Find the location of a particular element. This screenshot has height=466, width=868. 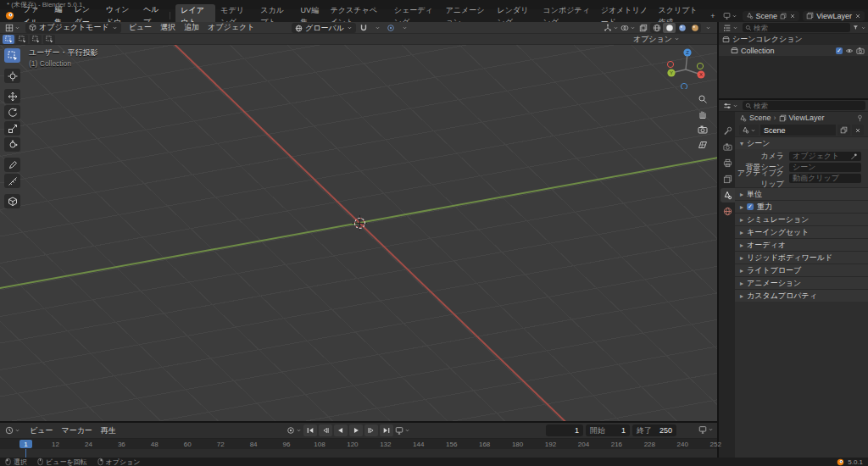

panel-header: シミュレーション is located at coordinates (802, 219).